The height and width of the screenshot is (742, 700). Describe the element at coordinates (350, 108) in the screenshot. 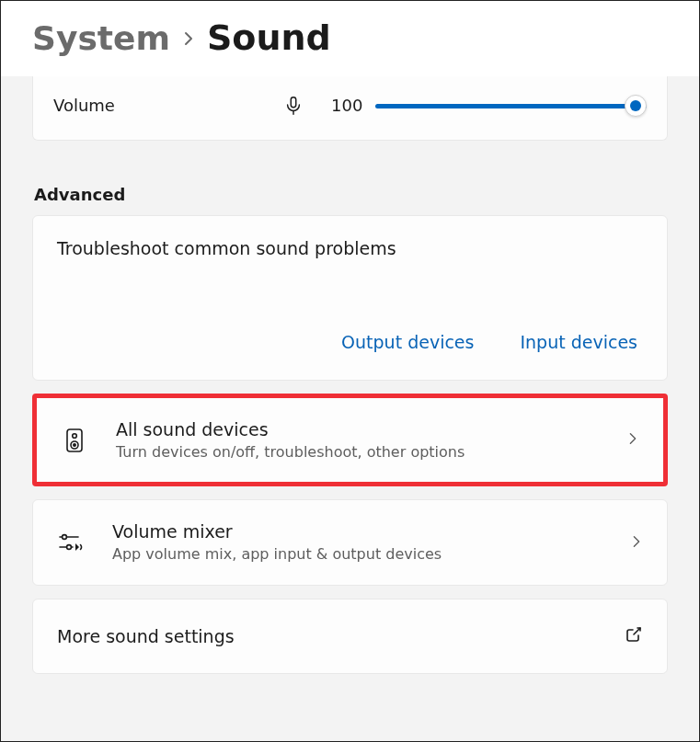

I see `volume-card: Volume 100` at that location.